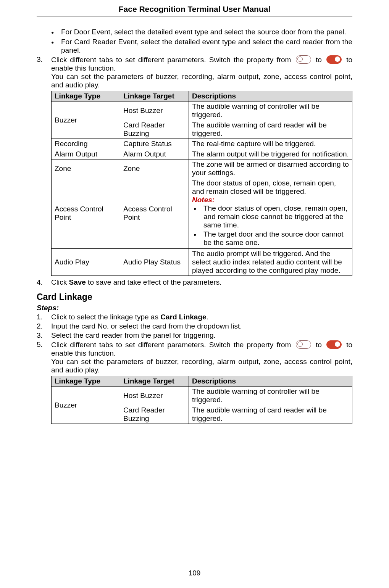 Image resolution: width=389 pixels, height=588 pixels. Describe the element at coordinates (42, 383) in the screenshot. I see `item-number: 5.` at that location.